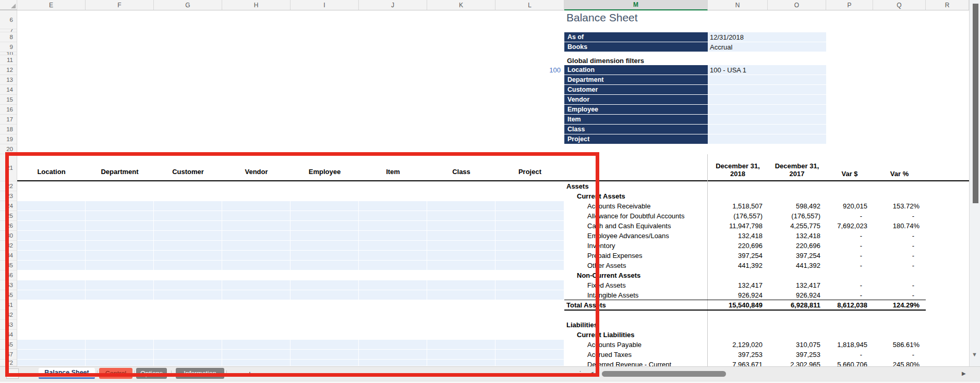 Image resolution: width=980 pixels, height=383 pixels. I want to click on column-header-K: K, so click(461, 5).